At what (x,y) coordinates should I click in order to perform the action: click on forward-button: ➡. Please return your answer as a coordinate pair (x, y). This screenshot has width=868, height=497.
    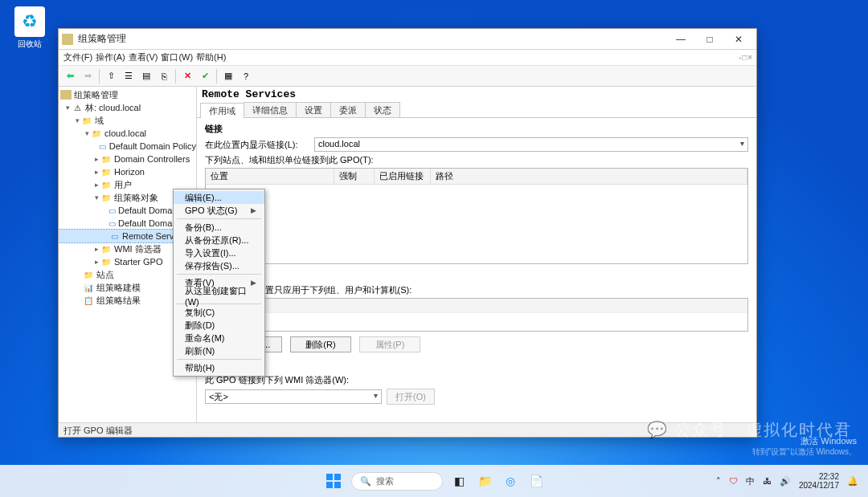
    Looking at the image, I should click on (88, 76).